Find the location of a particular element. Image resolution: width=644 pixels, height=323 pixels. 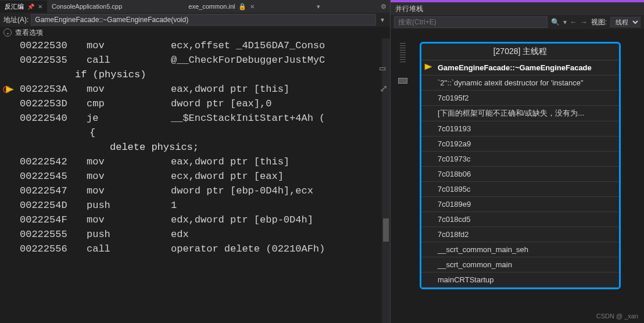

disasm-row: 0022254Dpush1 is located at coordinates (205, 206).